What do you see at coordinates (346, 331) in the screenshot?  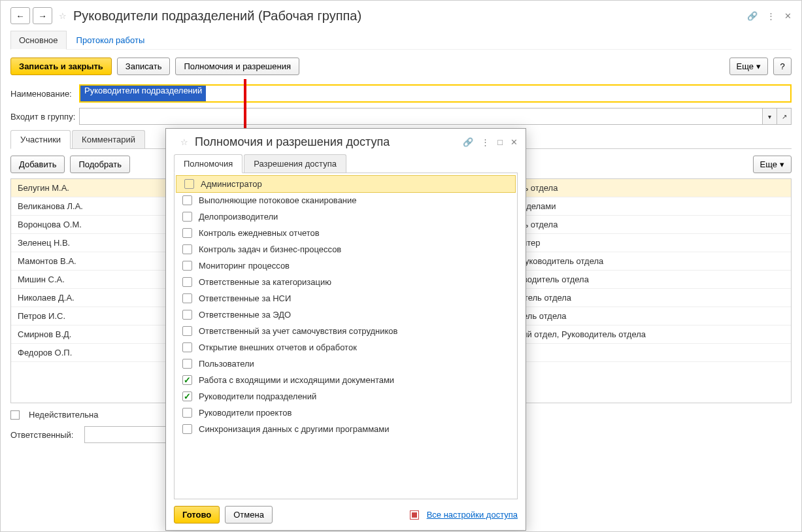 I see `permission-row: Ответственный за учет самочувствия сотру…` at bounding box center [346, 331].